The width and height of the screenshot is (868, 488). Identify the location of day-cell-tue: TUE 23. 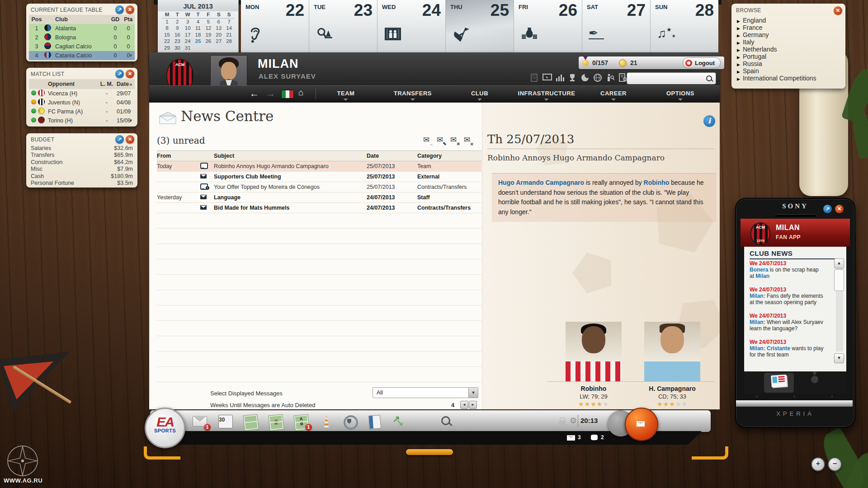
(344, 26).